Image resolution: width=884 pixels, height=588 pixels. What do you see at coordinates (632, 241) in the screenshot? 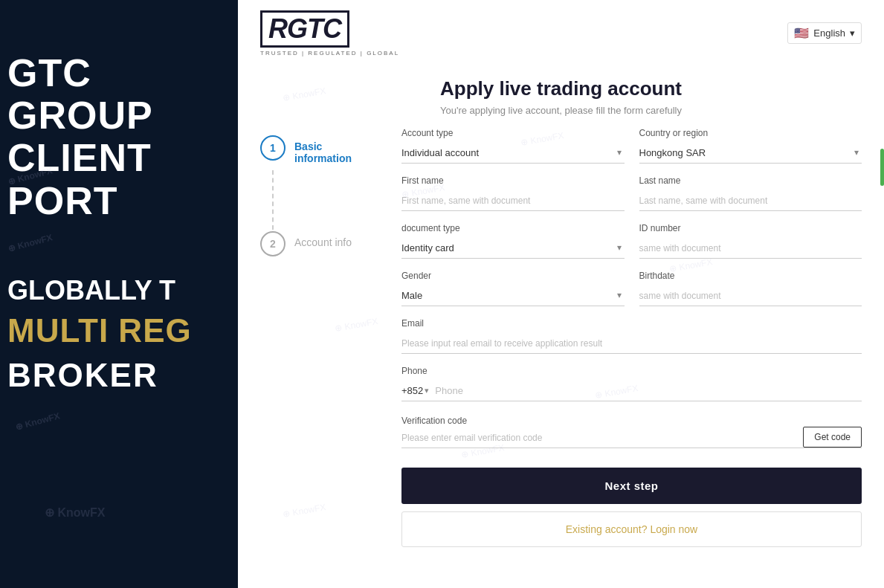
I see `row-document-id: document type Identity card ID number` at bounding box center [632, 241].